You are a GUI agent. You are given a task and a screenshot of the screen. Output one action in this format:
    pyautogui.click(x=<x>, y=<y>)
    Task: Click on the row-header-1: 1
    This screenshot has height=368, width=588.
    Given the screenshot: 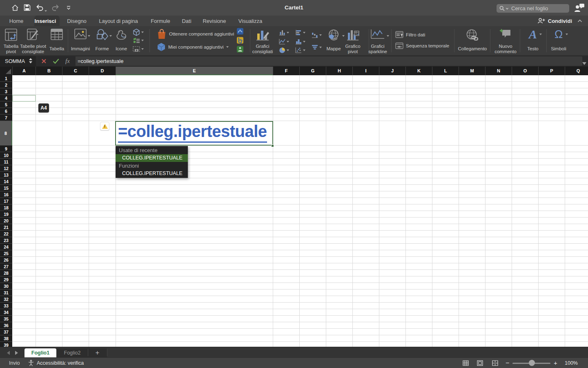 What is the action you would take?
    pyautogui.click(x=6, y=79)
    